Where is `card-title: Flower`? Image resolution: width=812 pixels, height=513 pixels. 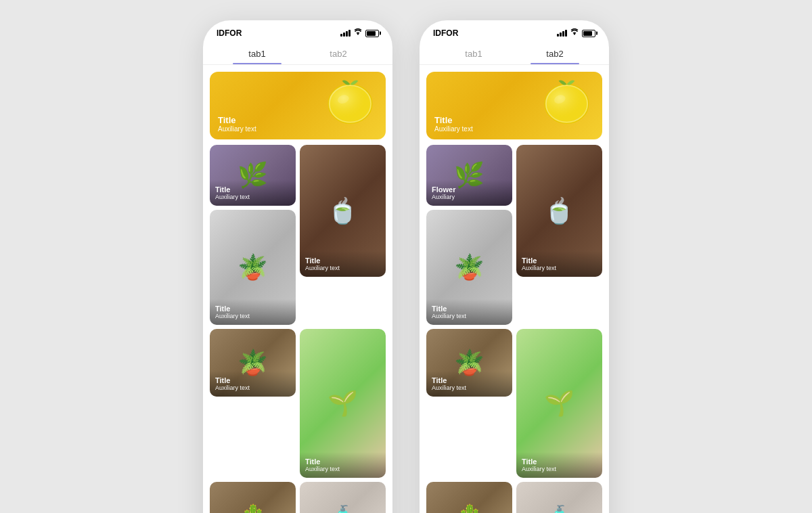 card-title: Flower is located at coordinates (470, 189).